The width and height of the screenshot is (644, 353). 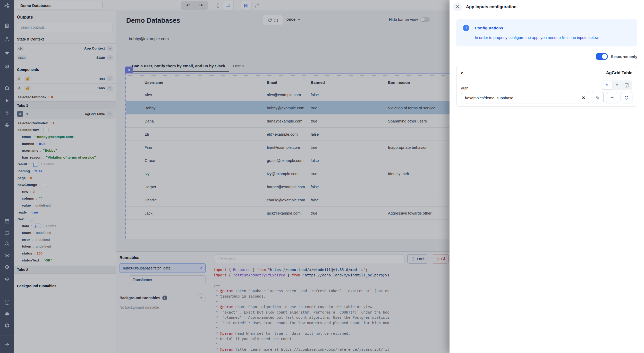 I want to click on clear-input-icon: ✕, so click(x=584, y=98).